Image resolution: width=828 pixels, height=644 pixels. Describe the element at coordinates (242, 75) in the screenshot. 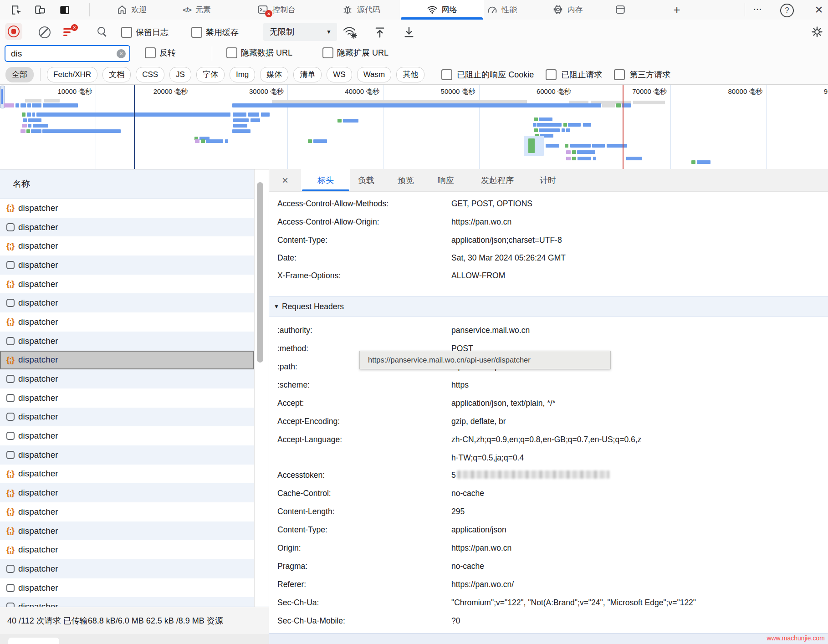

I see `chip-Img: Img` at that location.